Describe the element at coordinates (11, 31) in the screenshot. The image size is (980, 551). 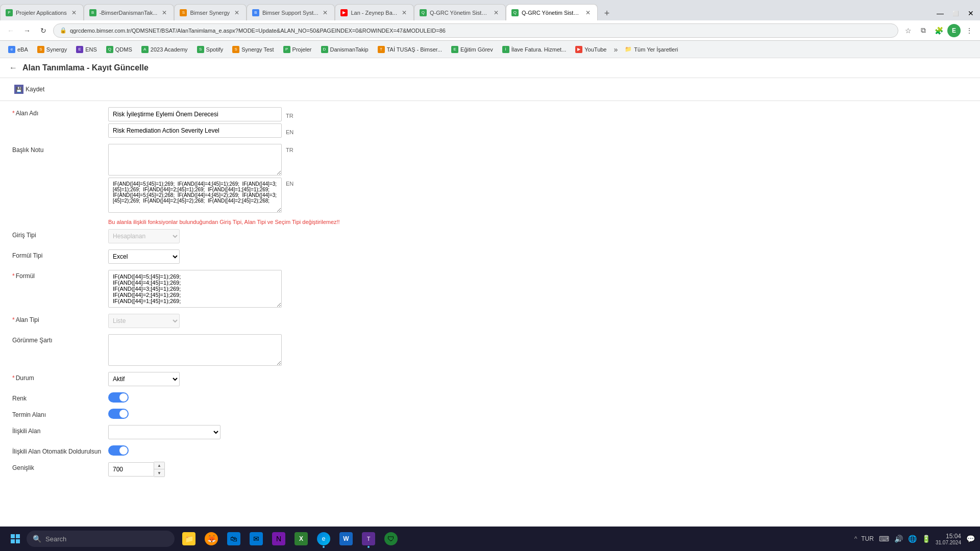
I see `back-button: ←` at that location.